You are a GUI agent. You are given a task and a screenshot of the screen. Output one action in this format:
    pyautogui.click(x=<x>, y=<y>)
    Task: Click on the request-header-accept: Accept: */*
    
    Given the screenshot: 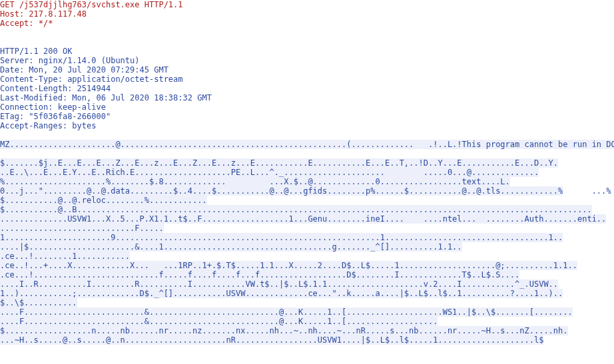 What is the action you would take?
    pyautogui.click(x=27, y=23)
    